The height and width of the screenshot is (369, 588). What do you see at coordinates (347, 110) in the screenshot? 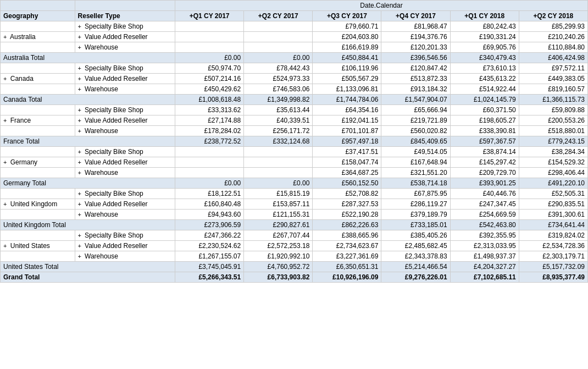
I see `data-cell-q3_2017: £64,354.16` at bounding box center [347, 110].